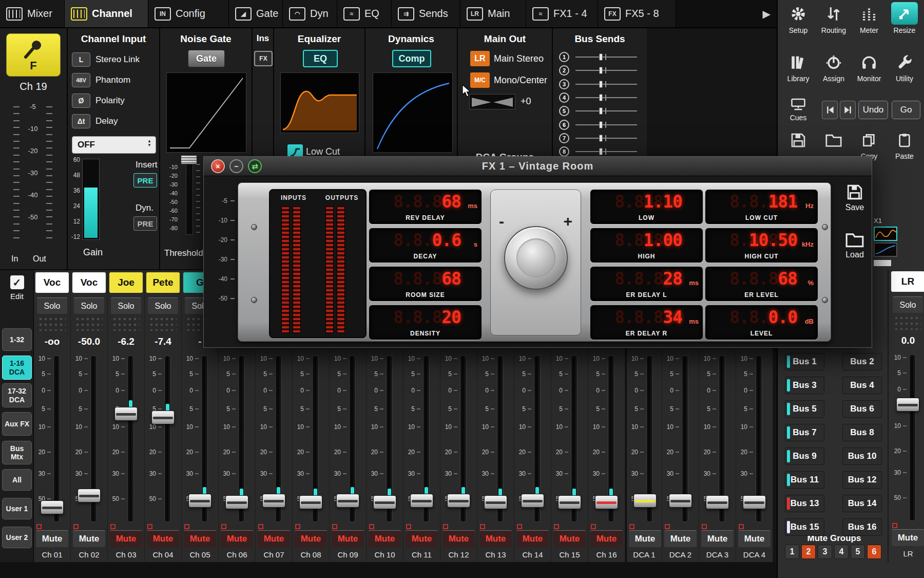  I want to click on tab-channel: Channel, so click(107, 13).